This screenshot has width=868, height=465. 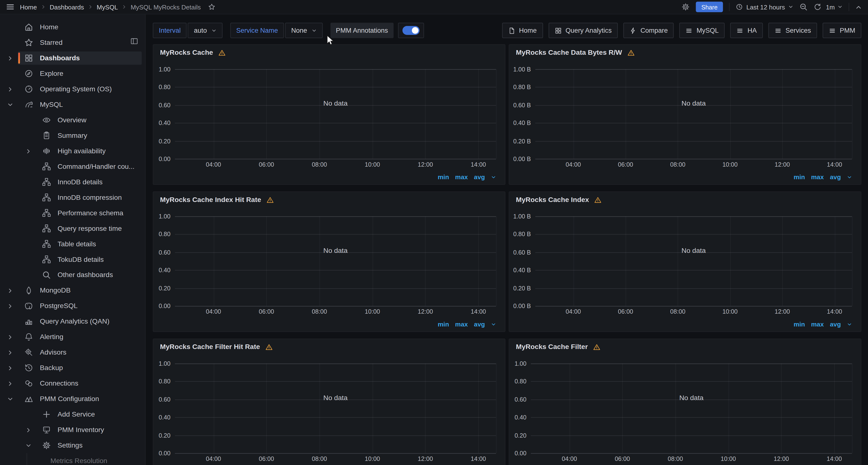 What do you see at coordinates (212, 7) in the screenshot?
I see `favorite-star-icon` at bounding box center [212, 7].